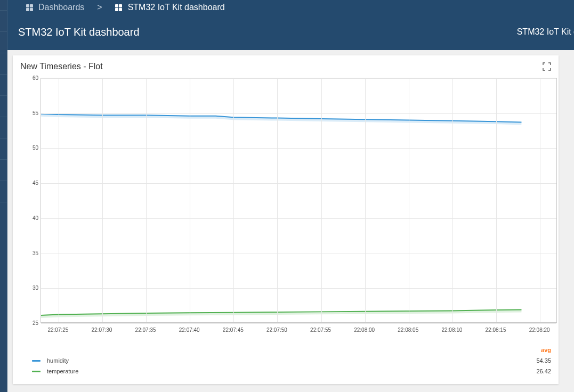 This screenshot has height=392, width=574. I want to click on page-title: STM32 IoT Kit dashboard, so click(79, 32).